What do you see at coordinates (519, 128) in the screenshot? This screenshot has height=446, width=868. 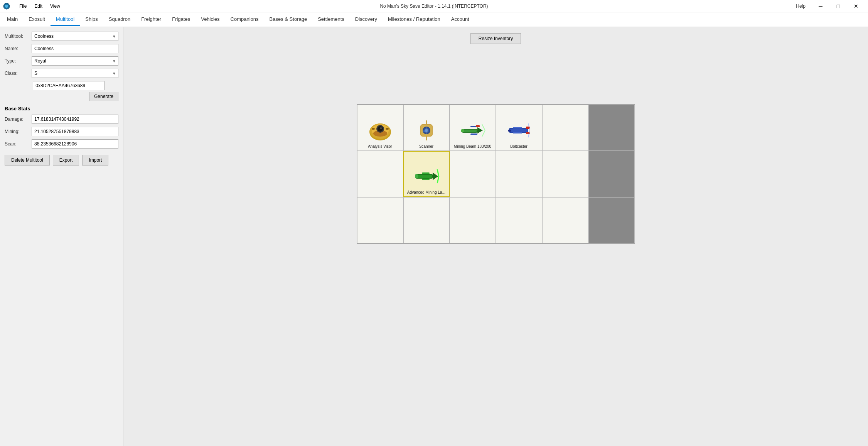 I see `grid-cell: Boltcaster` at bounding box center [519, 128].